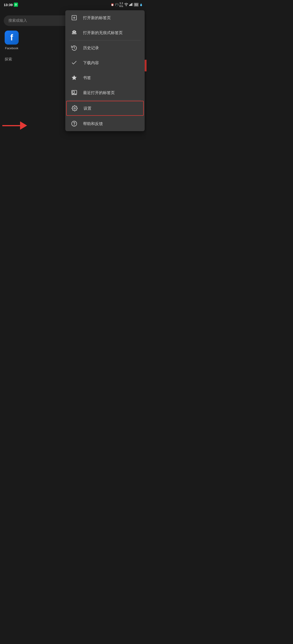 The width and height of the screenshot is (293, 644). I want to click on menu-item-help: 帮助和反馈, so click(105, 124).